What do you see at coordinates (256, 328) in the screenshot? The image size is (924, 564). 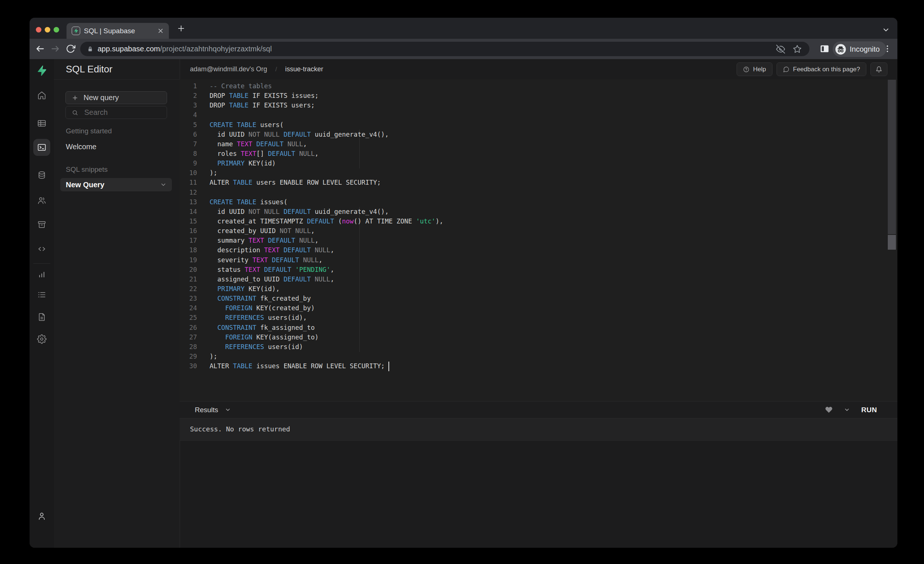 I see `line-text: CONSTRAINT fk_assigned_to` at bounding box center [256, 328].